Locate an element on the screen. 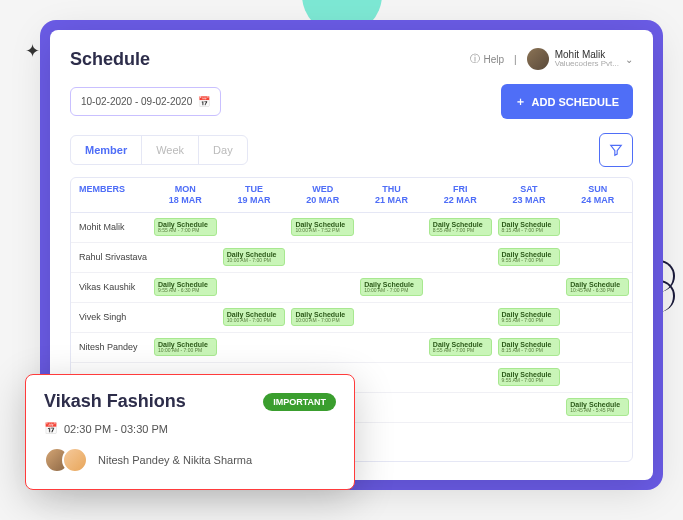  add-schedule-button: ＋ ADD SCHEDULE is located at coordinates (567, 102).